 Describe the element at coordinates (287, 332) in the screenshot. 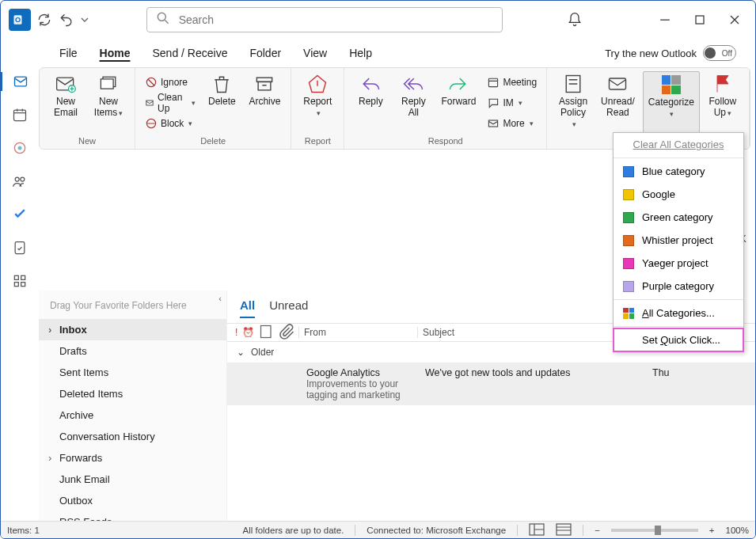

I see `attachment-column-icon` at that location.